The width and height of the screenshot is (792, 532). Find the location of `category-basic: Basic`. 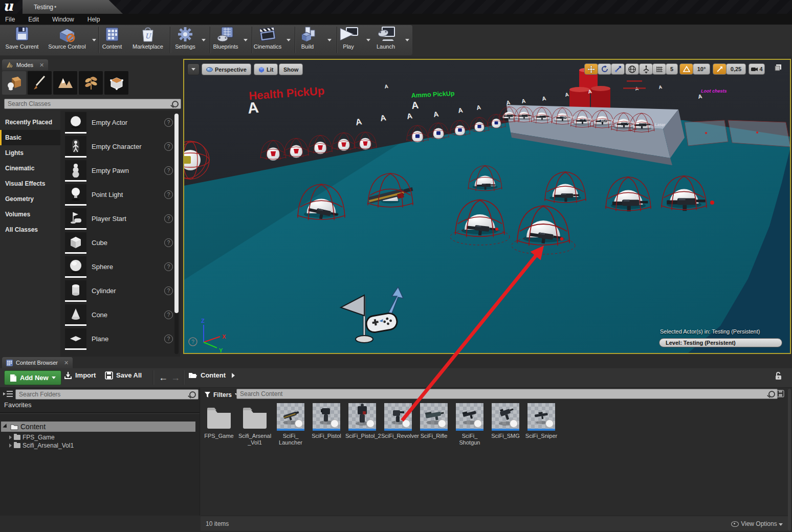

category-basic: Basic is located at coordinates (30, 138).